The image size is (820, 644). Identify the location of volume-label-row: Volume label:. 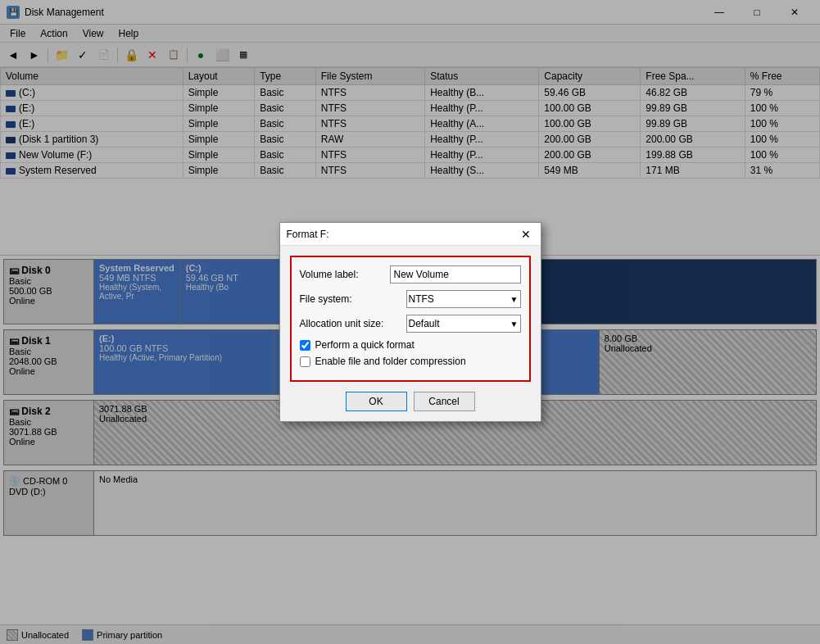
(410, 274).